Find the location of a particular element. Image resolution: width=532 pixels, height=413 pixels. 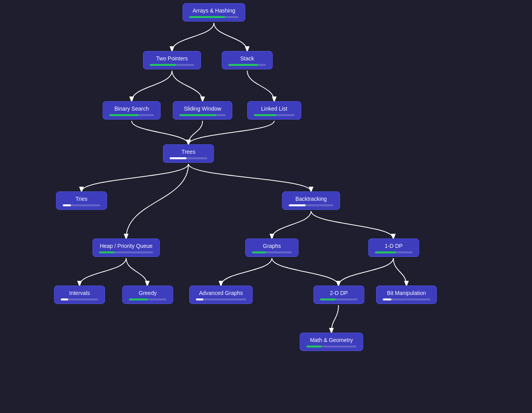

node-sliding-window: Sliding Window is located at coordinates (203, 111).